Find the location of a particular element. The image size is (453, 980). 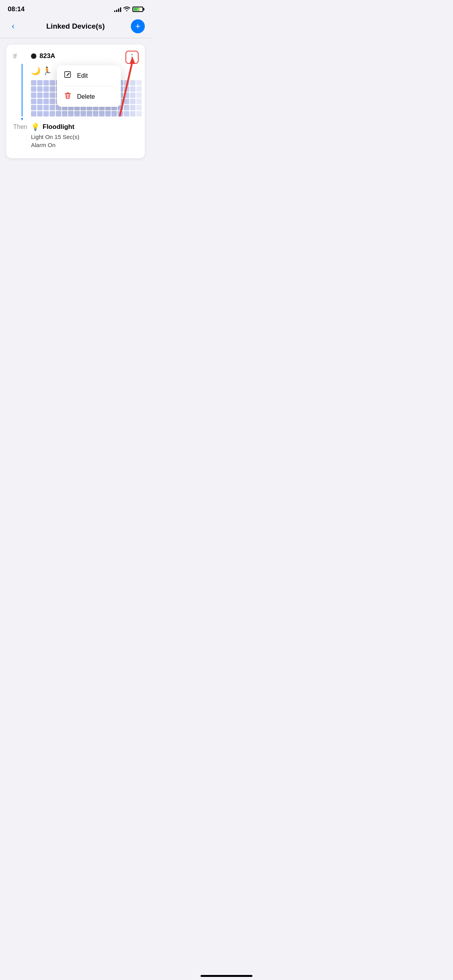

timeline-line is located at coordinates (22, 90).